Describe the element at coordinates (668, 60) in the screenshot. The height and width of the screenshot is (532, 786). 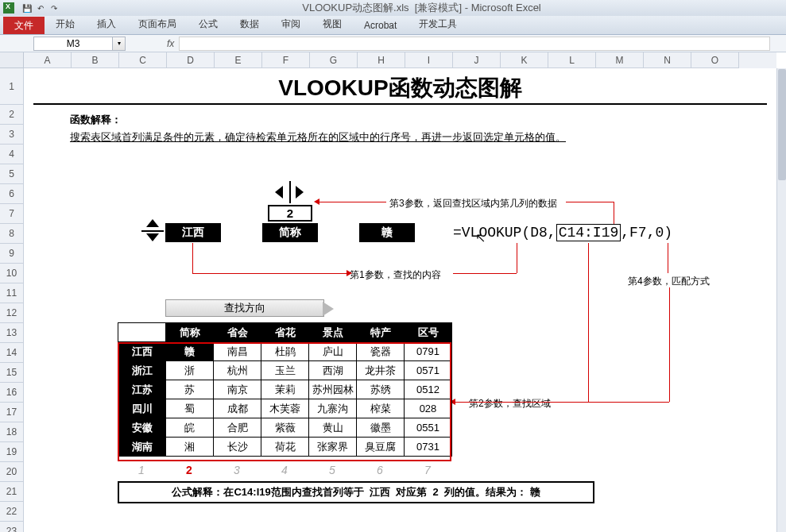
I see `col-header: N` at that location.